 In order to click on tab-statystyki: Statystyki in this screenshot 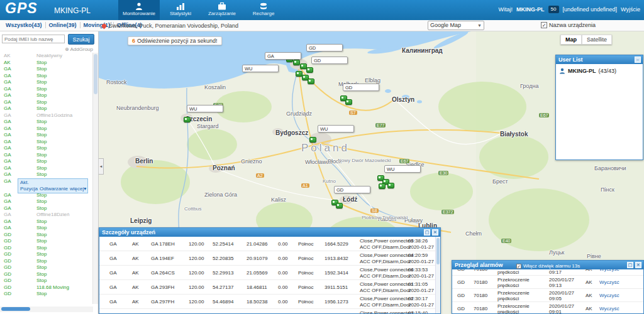, I will do `click(180, 10)`.